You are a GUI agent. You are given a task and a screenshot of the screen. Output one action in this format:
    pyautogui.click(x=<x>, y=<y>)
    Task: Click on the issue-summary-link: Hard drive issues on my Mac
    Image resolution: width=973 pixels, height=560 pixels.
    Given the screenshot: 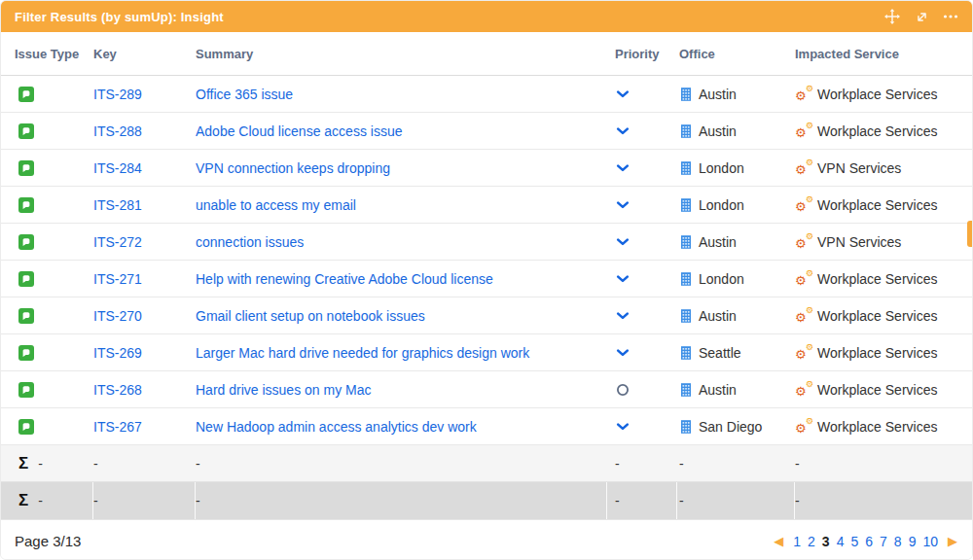 What is the action you would take?
    pyautogui.click(x=284, y=390)
    